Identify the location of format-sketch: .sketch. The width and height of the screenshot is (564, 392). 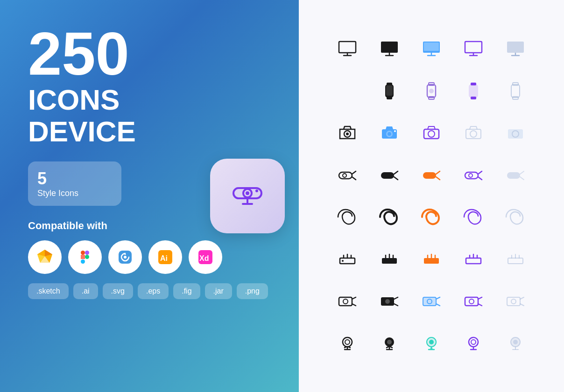
(49, 291).